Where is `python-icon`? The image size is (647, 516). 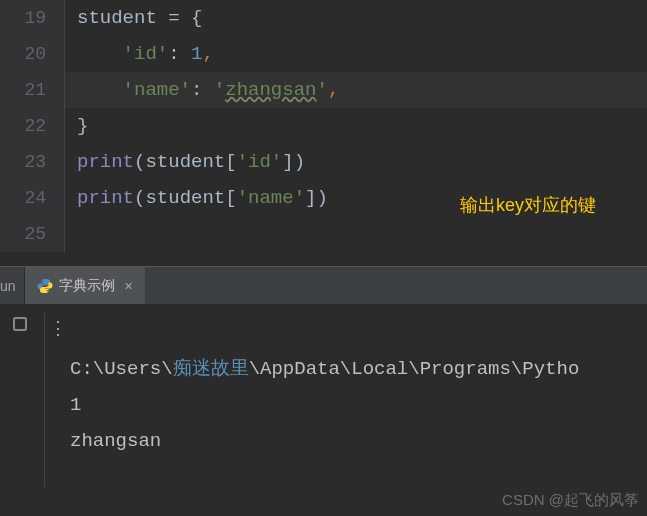 python-icon is located at coordinates (45, 286).